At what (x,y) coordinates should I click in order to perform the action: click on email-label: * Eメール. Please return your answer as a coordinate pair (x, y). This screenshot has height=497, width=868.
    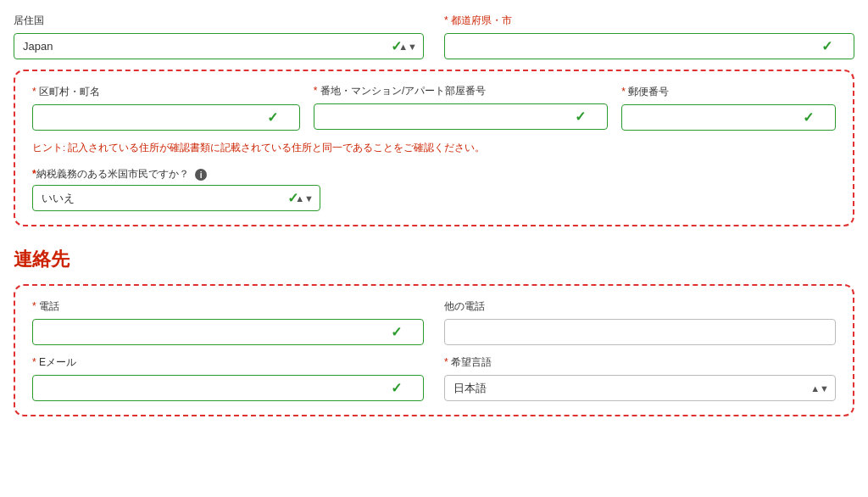
    Looking at the image, I should click on (228, 363).